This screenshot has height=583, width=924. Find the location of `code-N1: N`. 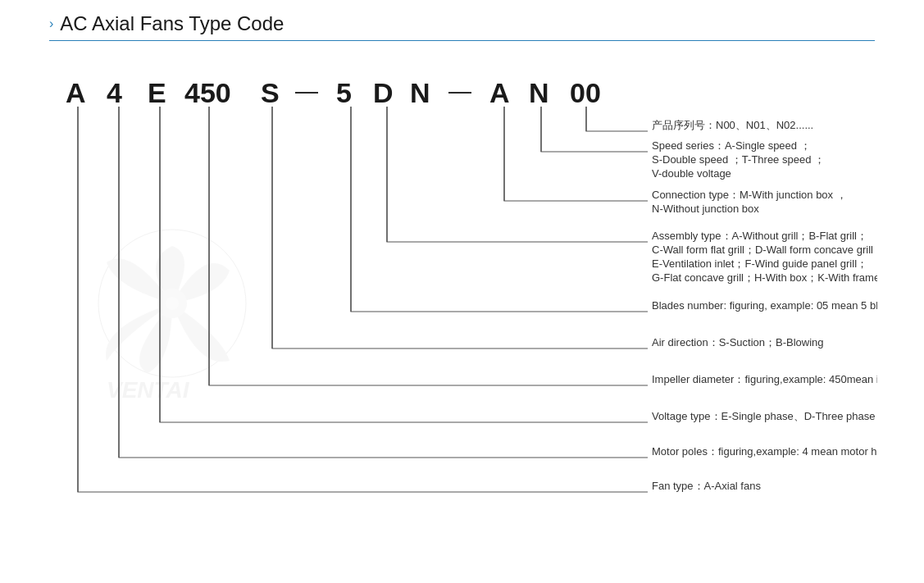

code-N1: N is located at coordinates (420, 93).